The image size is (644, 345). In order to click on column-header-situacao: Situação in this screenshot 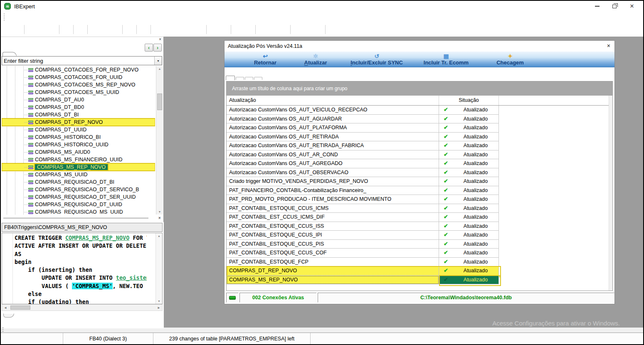, I will do `click(469, 101)`.